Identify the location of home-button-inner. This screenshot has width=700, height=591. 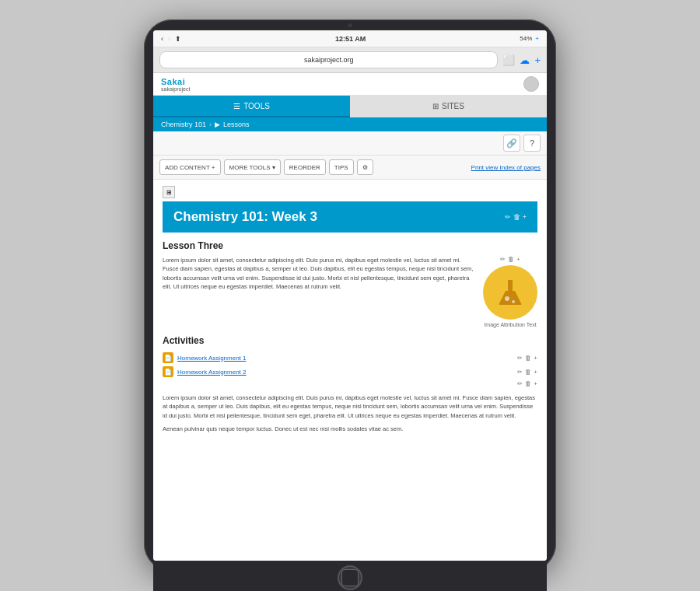
(350, 578).